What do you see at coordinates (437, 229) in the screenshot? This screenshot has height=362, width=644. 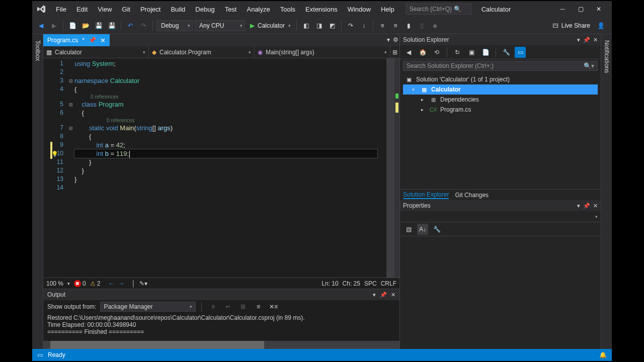 I see `property-pages-icon: 🔧` at bounding box center [437, 229].